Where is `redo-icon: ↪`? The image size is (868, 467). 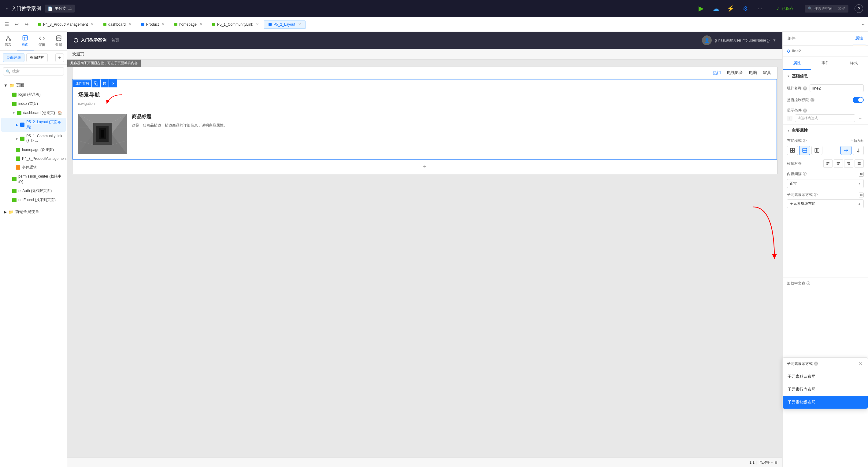
redo-icon: ↪ is located at coordinates (26, 24).